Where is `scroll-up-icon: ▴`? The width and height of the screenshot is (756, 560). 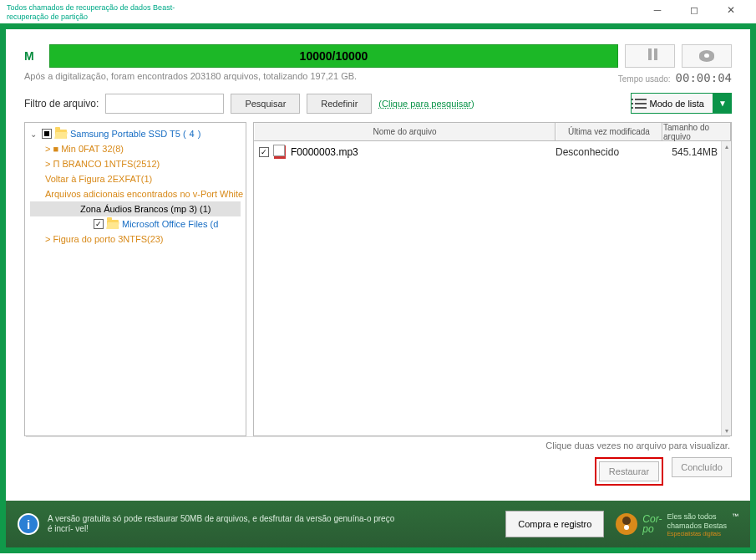
scroll-up-icon: ▴ is located at coordinates (727, 146).